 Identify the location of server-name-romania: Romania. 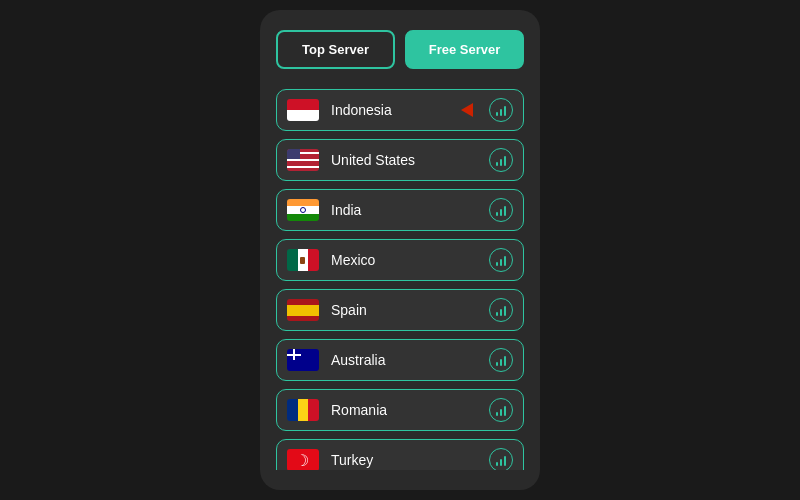
(410, 410).